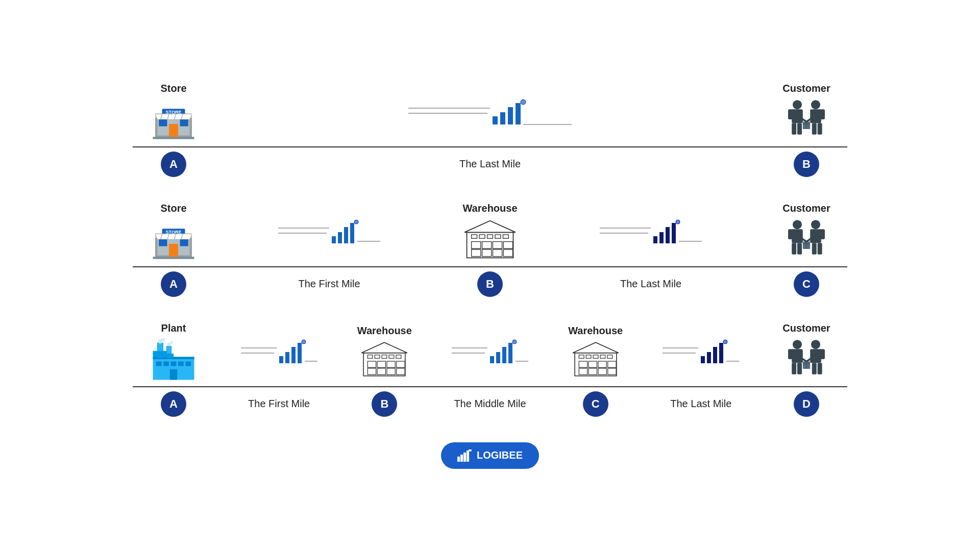 The height and width of the screenshot is (551, 980). What do you see at coordinates (490, 250) in the screenshot?
I see `row-2: Store STORE` at bounding box center [490, 250].